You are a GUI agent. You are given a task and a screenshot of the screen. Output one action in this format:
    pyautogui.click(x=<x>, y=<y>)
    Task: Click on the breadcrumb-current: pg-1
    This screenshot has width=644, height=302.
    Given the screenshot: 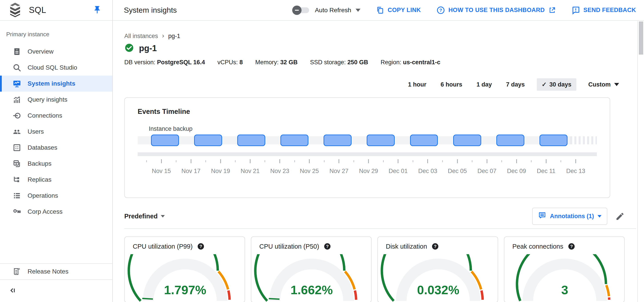 What is the action you would take?
    pyautogui.click(x=174, y=36)
    